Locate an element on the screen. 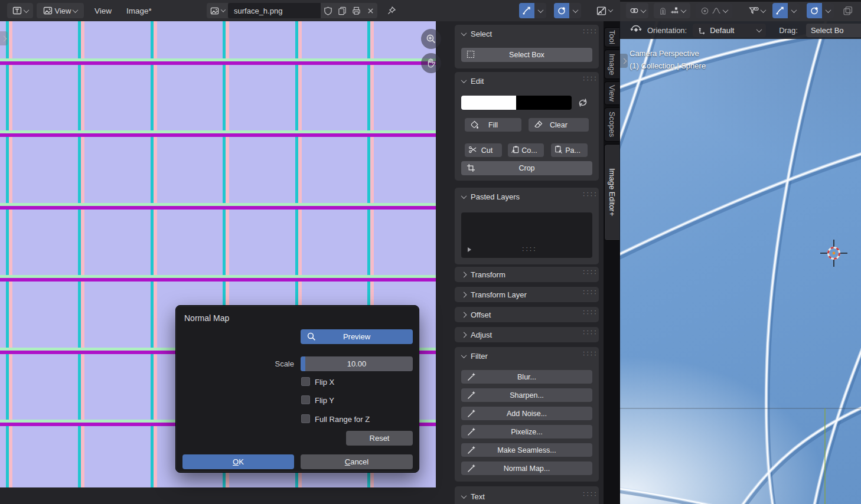 The image size is (861, 504). preview-button: Preview is located at coordinates (357, 336).